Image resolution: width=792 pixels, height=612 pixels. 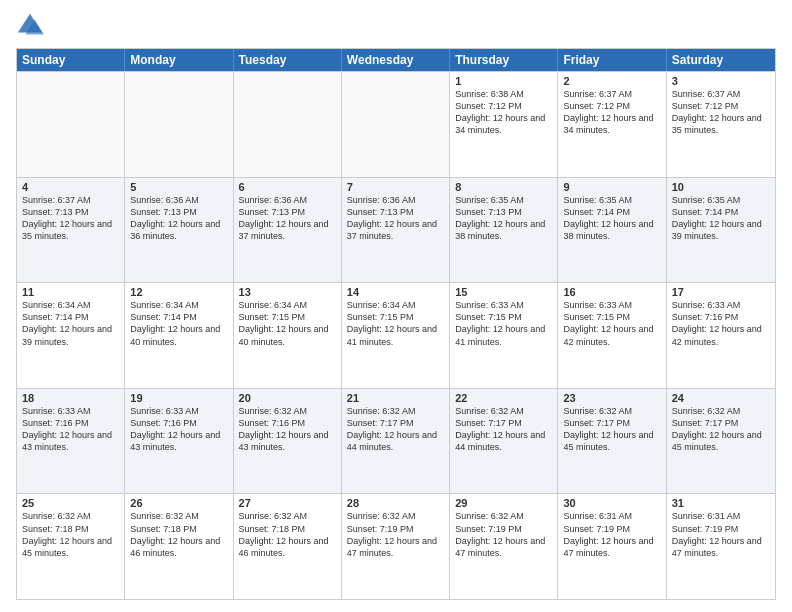 I want to click on day-cell-17: 17Sunrise: 6:33 AMSunset: 7:16 PMDayligh…, so click(x=721, y=336).